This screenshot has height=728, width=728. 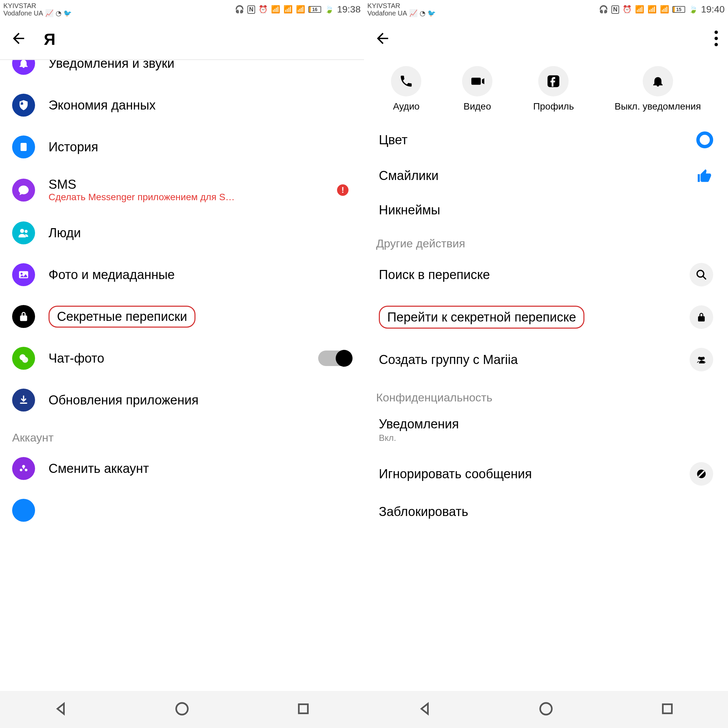 I want to click on phone-icon, so click(x=406, y=81).